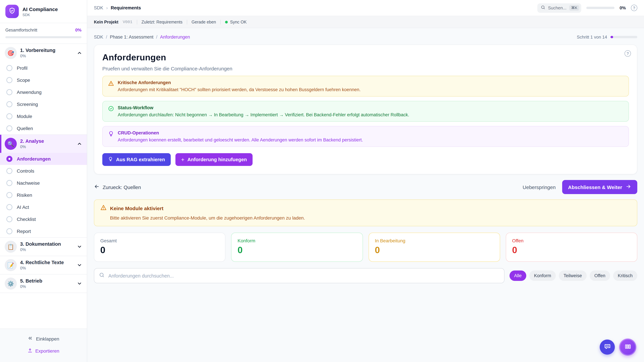 The width and height of the screenshot is (644, 362). Describe the element at coordinates (44, 186) in the screenshot. I see `nav-section-analyse: 🔍 2. Analyse 0% Anforderungen Controls N…` at that location.